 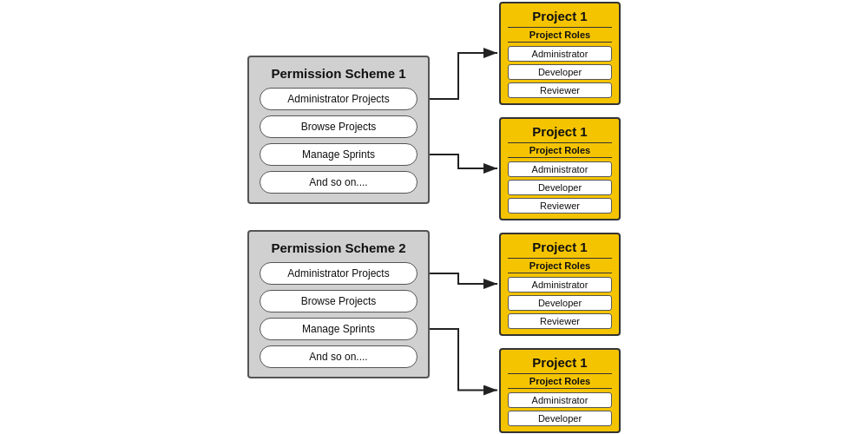 I want to click on project-1-title: Project 1, so click(x=560, y=16).